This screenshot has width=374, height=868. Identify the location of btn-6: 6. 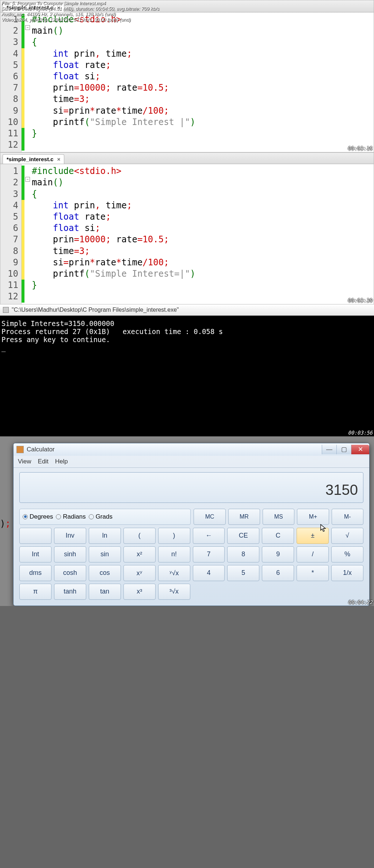
(278, 573).